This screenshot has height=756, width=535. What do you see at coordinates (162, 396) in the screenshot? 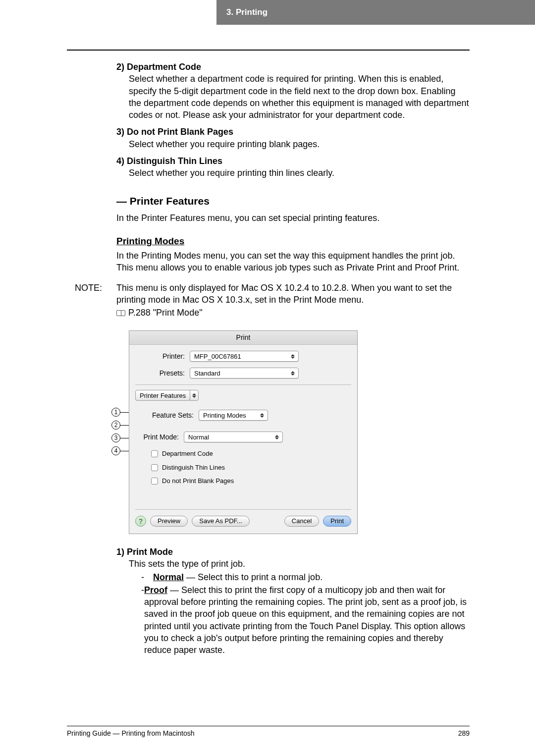
I see `pane-value: Printer Features` at bounding box center [162, 396].